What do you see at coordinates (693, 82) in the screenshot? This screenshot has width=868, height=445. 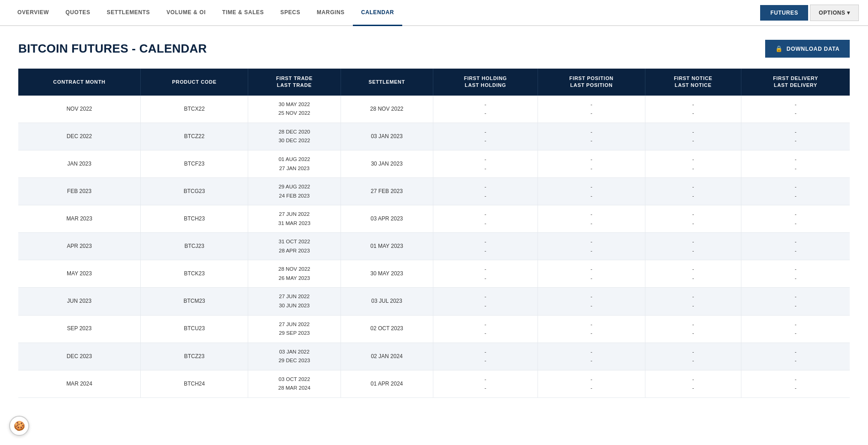 I see `col-header: FIRST NOTICELAST NOTICE` at bounding box center [693, 82].